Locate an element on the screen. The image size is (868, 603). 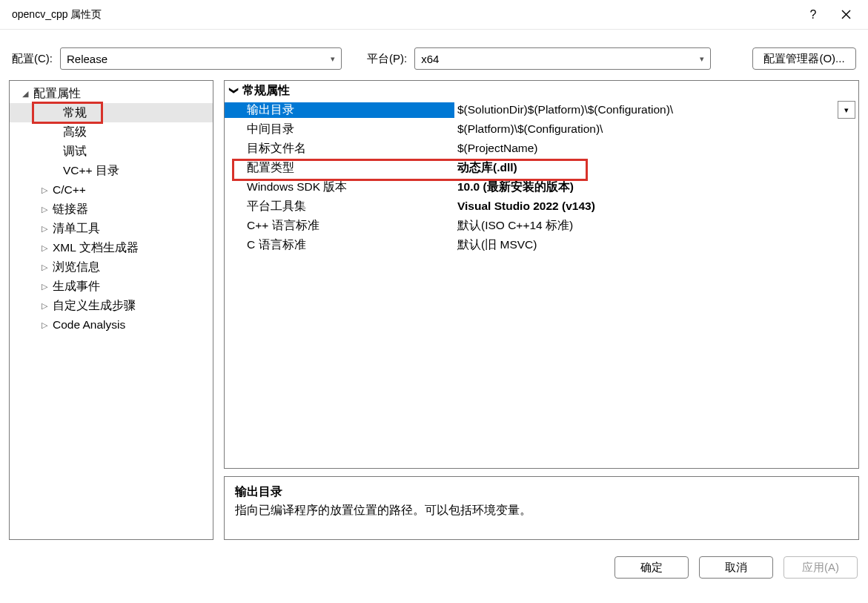
tree-item-label: 生成事件 is located at coordinates (76, 286).